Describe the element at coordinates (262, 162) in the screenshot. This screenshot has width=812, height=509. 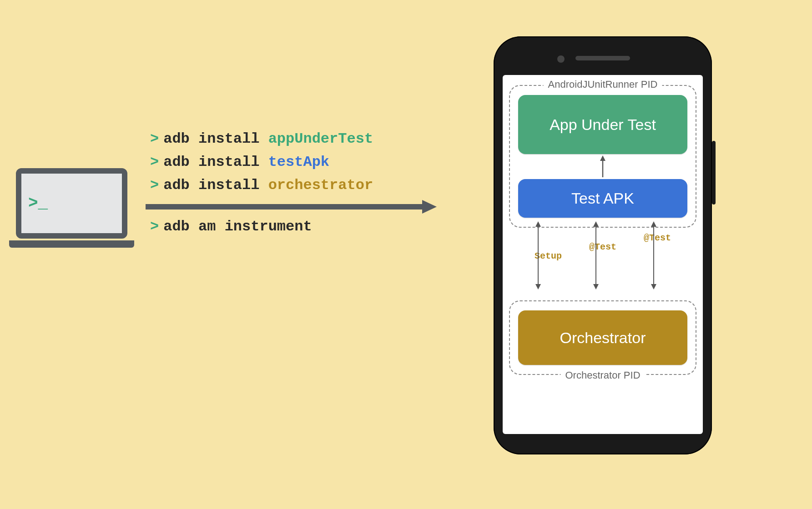
I see `cmd-install-testapk: >adb install testApk` at that location.